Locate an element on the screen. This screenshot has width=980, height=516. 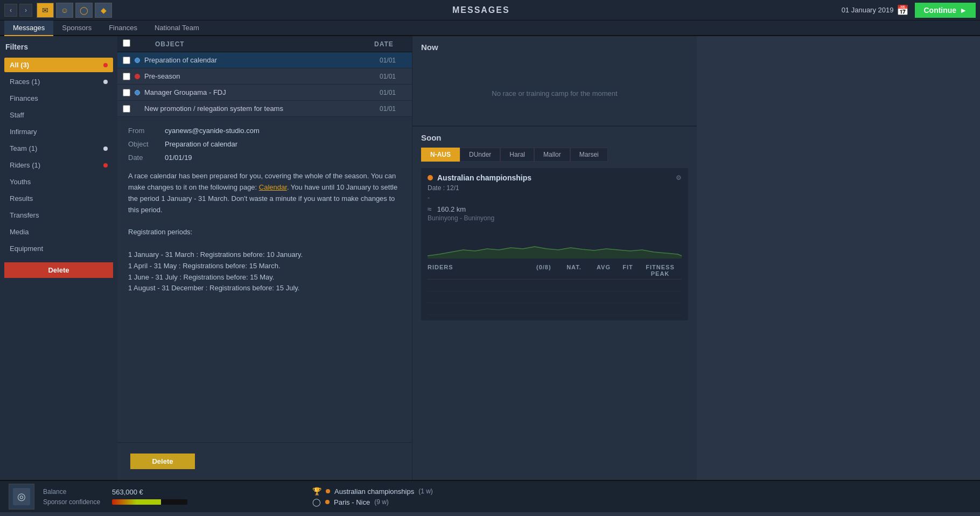
msg-subject-4: New promotion / relegation system for te… is located at coordinates (260, 109).